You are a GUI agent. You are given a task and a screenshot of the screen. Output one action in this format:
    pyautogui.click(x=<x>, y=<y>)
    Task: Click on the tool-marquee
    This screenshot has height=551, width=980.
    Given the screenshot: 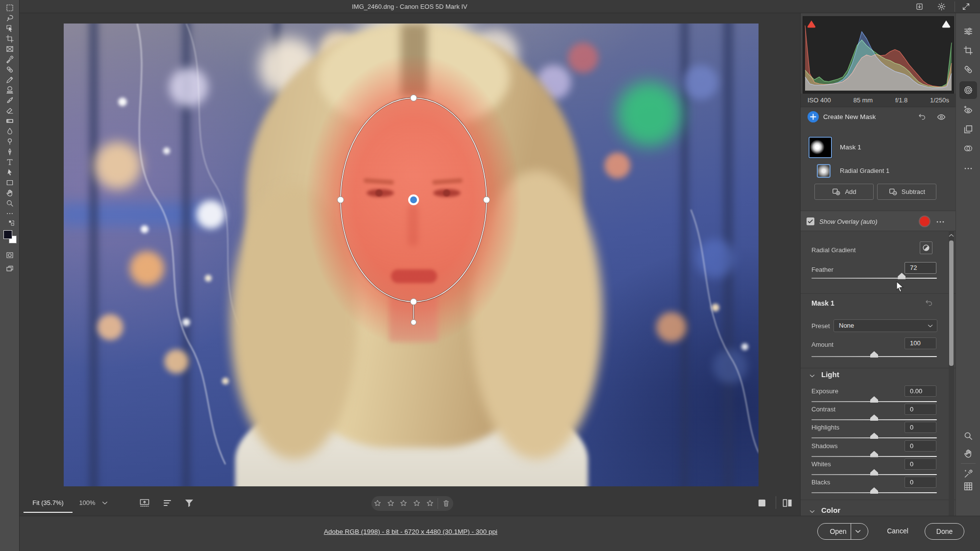 What is the action you would take?
    pyautogui.click(x=10, y=8)
    